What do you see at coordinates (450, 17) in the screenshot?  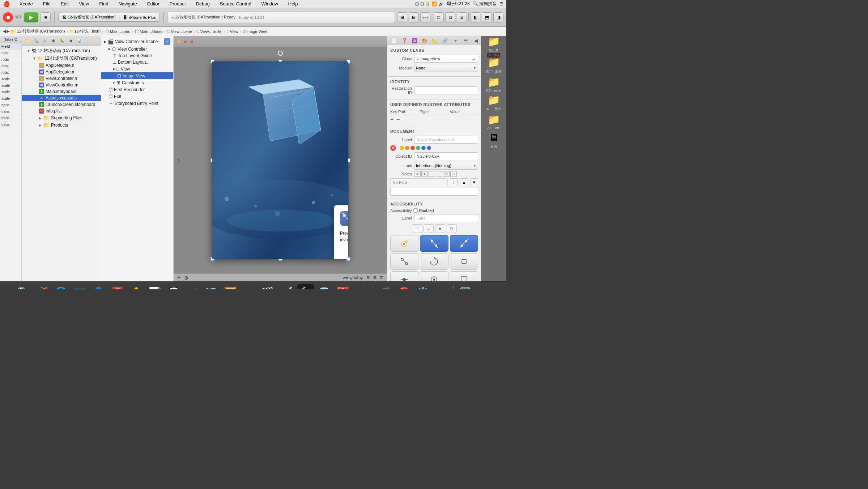 I see `assistant-editor-btn: ⧉` at bounding box center [450, 17].